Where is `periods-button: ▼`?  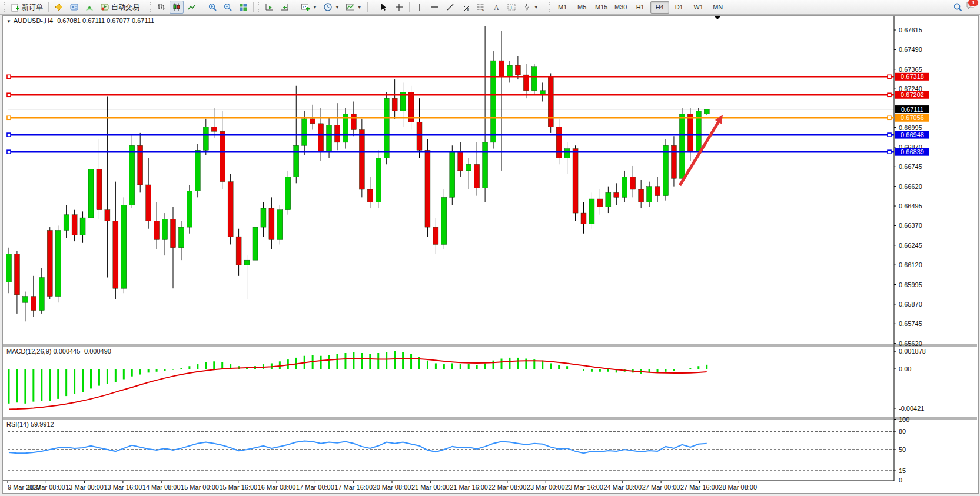 periods-button: ▼ is located at coordinates (331, 7).